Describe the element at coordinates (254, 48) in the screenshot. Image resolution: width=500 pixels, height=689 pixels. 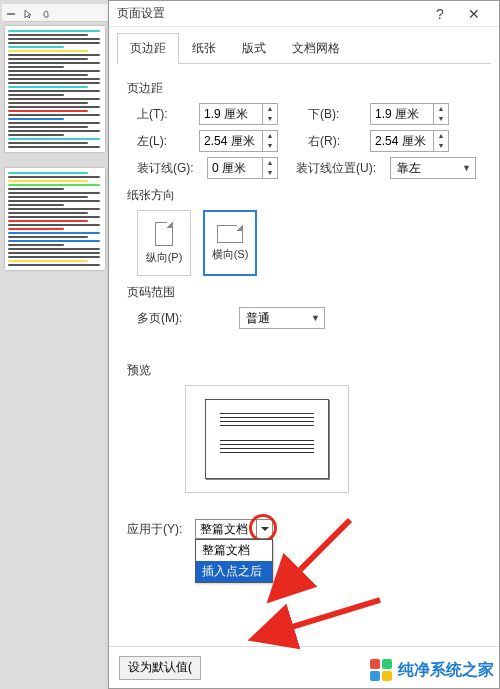
I see `tab-layout: 版式` at that location.